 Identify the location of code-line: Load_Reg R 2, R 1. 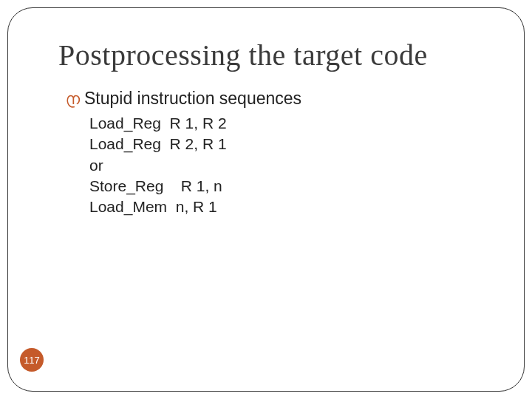
(288, 144).